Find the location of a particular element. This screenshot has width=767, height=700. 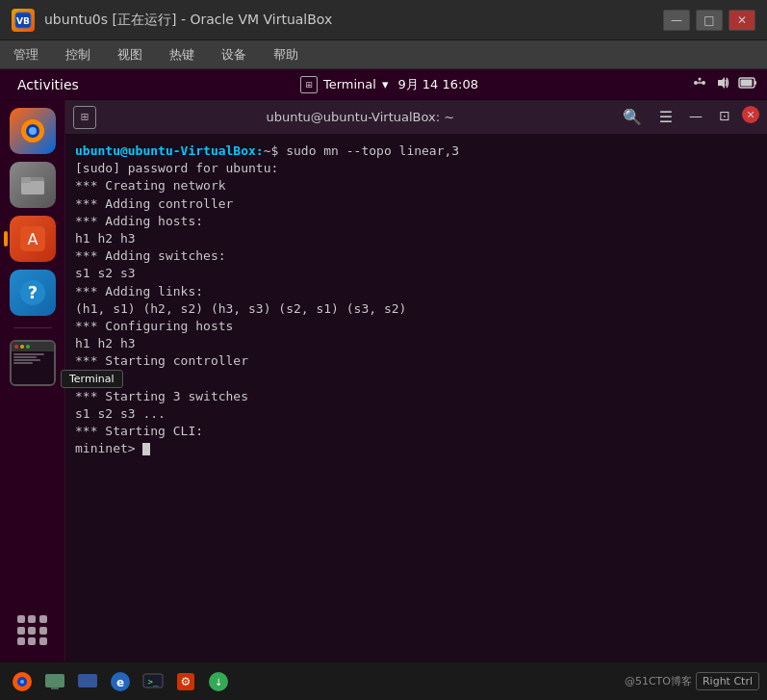

activities-button: Activities is located at coordinates (48, 85).